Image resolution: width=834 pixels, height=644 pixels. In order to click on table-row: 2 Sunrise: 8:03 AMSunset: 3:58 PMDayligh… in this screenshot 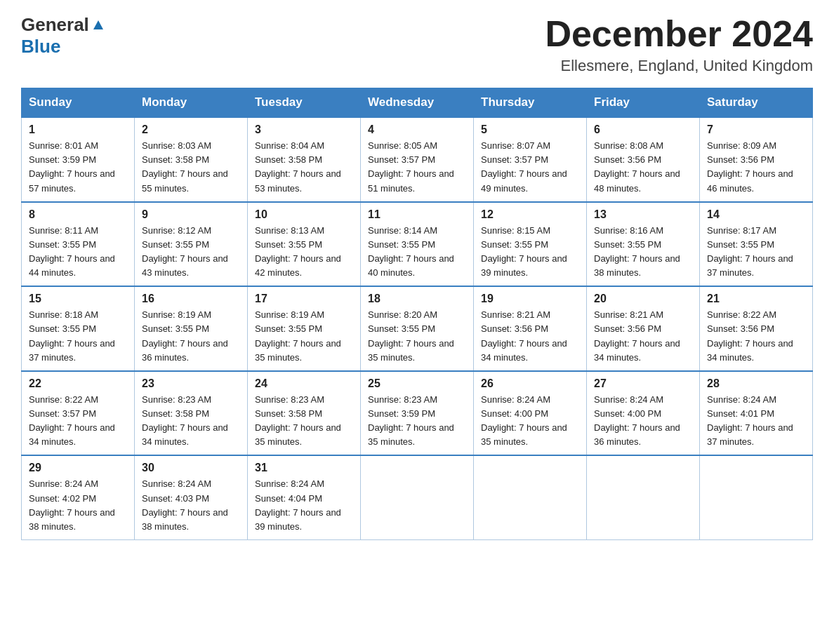, I will do `click(191, 160)`.